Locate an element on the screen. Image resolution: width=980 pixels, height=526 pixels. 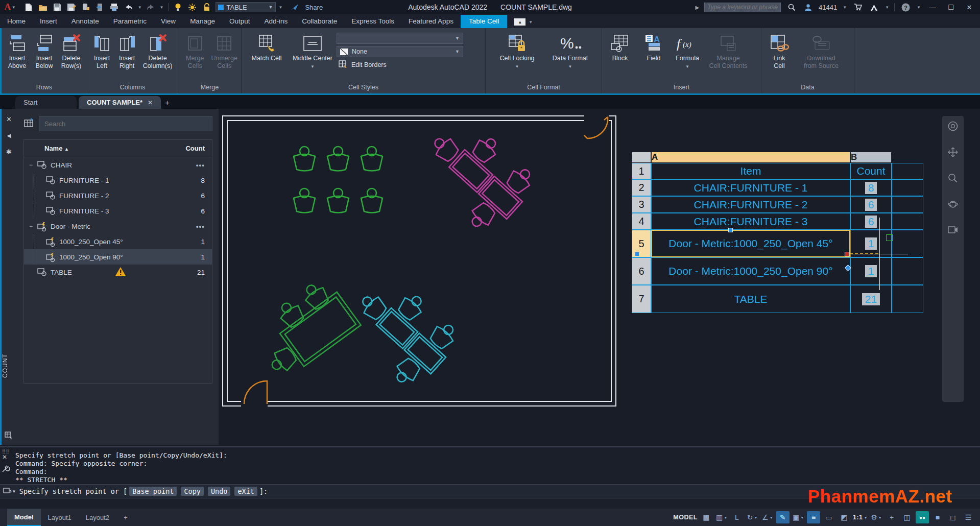
file-tab-document: COUNT SAMPLE* ✕ is located at coordinates (119, 102).